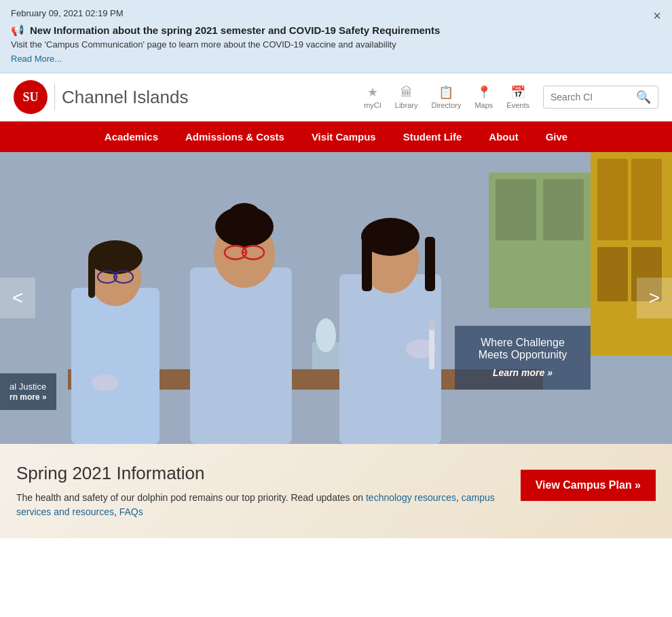  Describe the element at coordinates (446, 92) in the screenshot. I see `directory-icon: 📋` at that location.